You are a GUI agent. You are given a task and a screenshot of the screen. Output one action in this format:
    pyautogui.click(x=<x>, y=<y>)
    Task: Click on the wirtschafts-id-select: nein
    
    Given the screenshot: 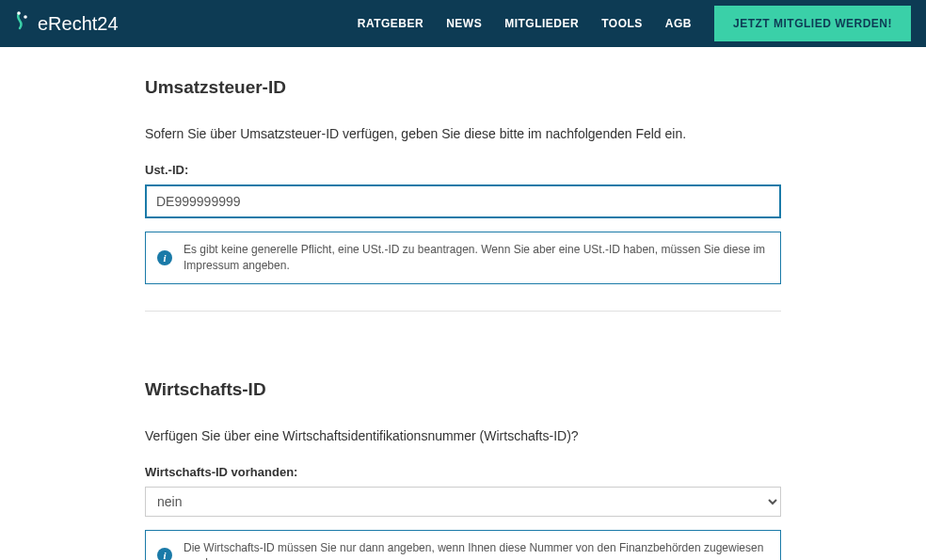 What is the action you would take?
    pyautogui.click(x=463, y=502)
    